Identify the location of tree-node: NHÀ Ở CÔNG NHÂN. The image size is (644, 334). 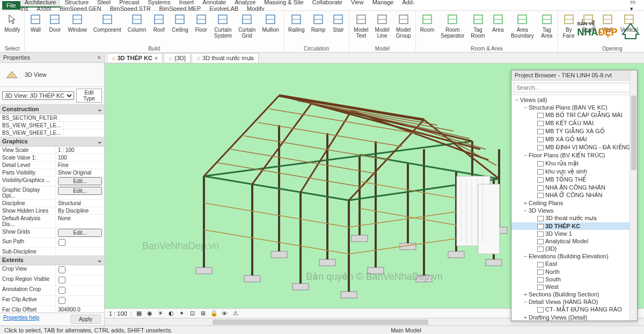
(574, 195).